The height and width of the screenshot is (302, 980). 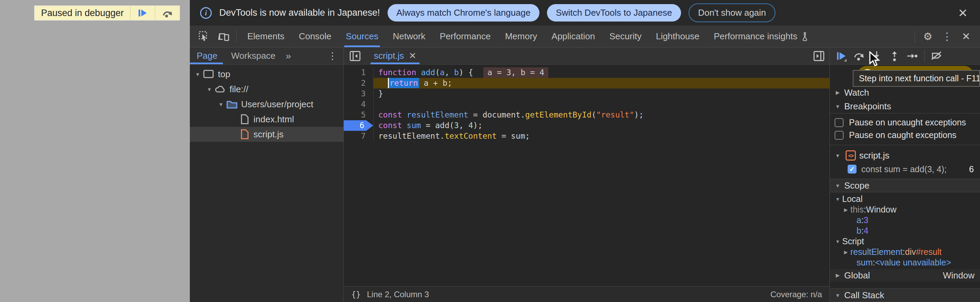 I want to click on pause-uncaught-exceptions-row: Pause on uncaught exceptions, so click(x=905, y=122).